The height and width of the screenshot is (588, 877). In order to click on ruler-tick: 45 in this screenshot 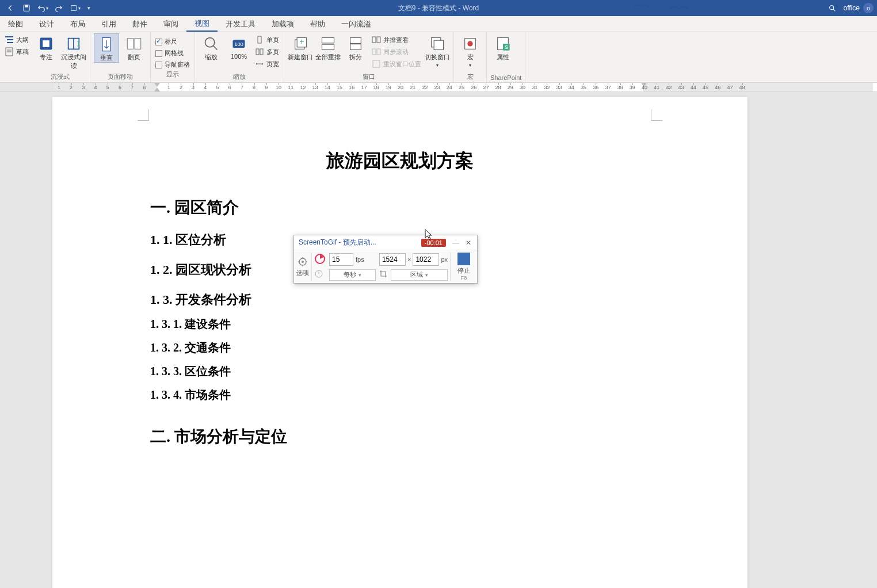, I will do `click(706, 87)`.